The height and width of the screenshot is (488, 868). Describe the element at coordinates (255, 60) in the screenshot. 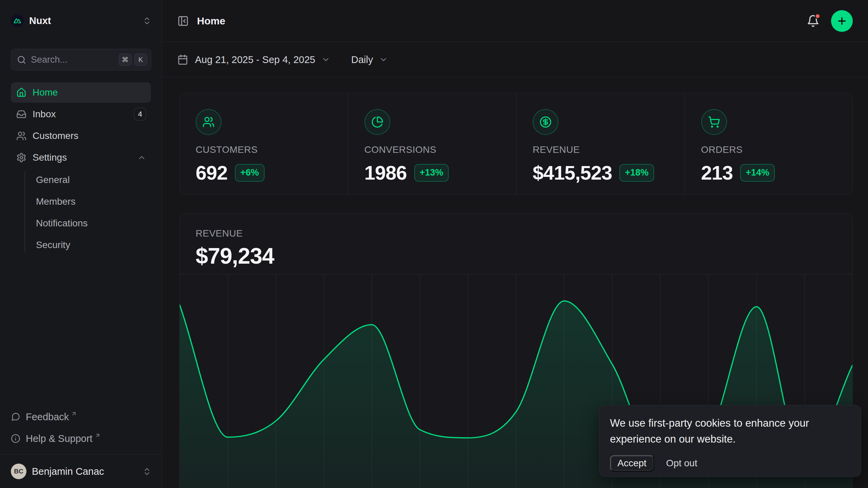

I see `date-range-label: Aug 21, 2025 - Sep 4, 2025` at that location.